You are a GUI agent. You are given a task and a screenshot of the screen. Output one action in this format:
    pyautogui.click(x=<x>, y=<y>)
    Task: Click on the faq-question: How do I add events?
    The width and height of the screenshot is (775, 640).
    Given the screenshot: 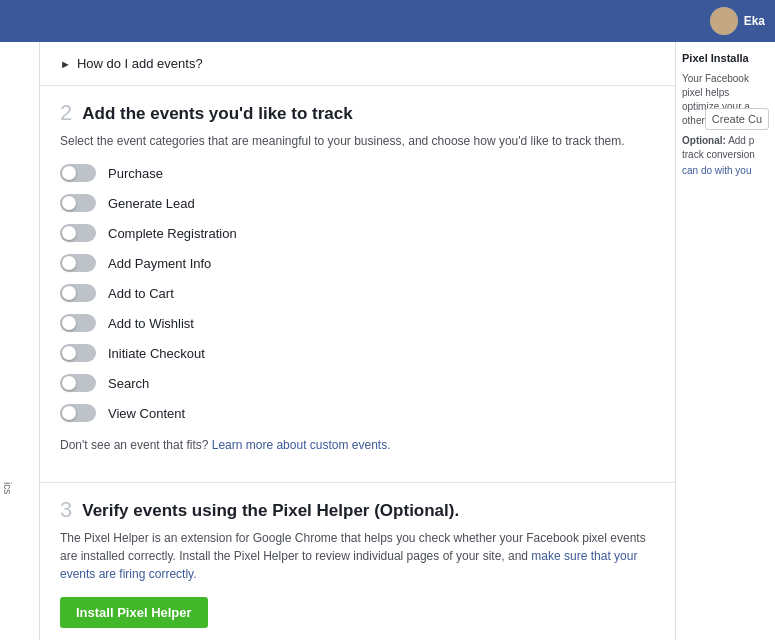 What is the action you would take?
    pyautogui.click(x=140, y=64)
    